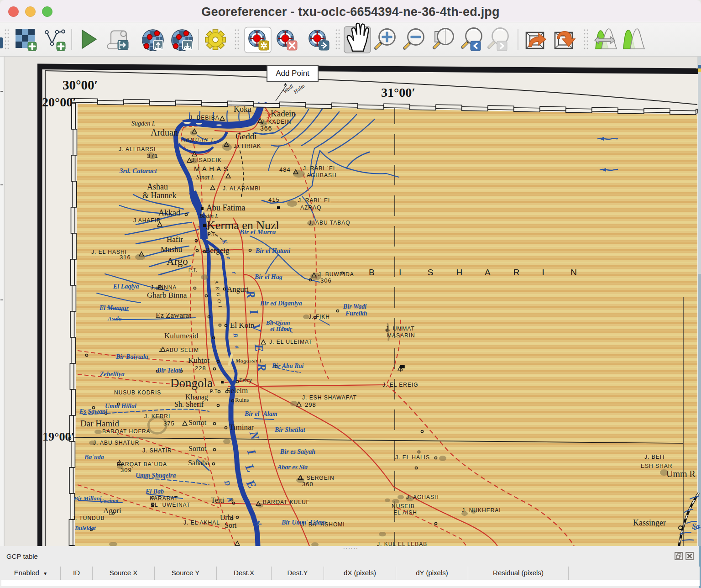 The image size is (701, 588). What do you see at coordinates (308, 484) in the screenshot?
I see `svg-text: 360` at bounding box center [308, 484].